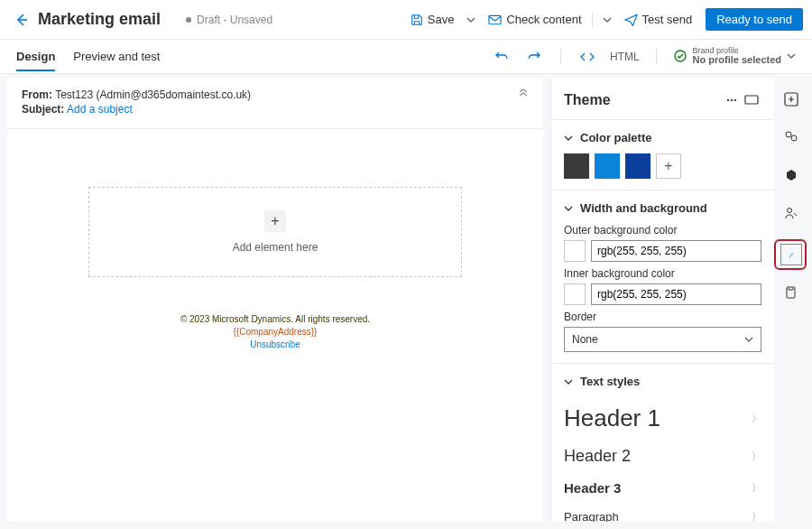 This screenshot has width=812, height=529. Describe the element at coordinates (275, 103) in the screenshot. I see `mail-header: From: Test123 (Admin@d365domaintest.co.u…` at that location.